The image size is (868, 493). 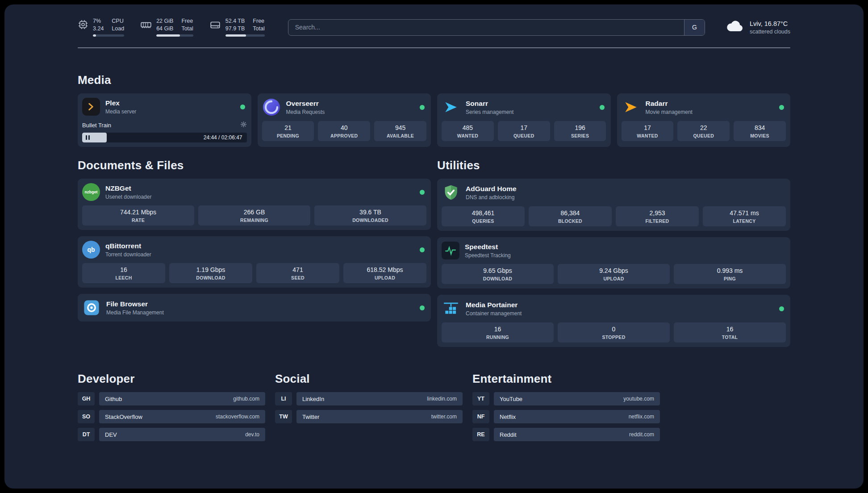 What do you see at coordinates (86, 435) in the screenshot?
I see `bookmark-abbr: DT` at bounding box center [86, 435].